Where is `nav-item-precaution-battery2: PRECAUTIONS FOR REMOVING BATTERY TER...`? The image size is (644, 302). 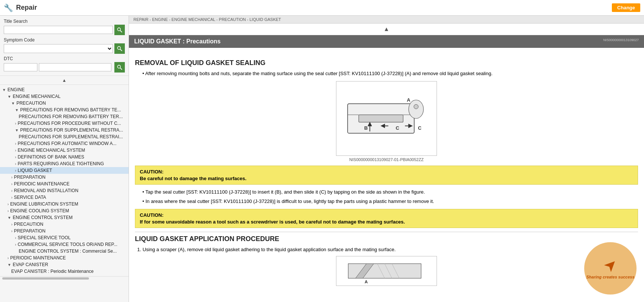 nav-item-precaution-battery2: PRECAUTIONS FOR REMOVING BATTERY TER... is located at coordinates (64, 117).